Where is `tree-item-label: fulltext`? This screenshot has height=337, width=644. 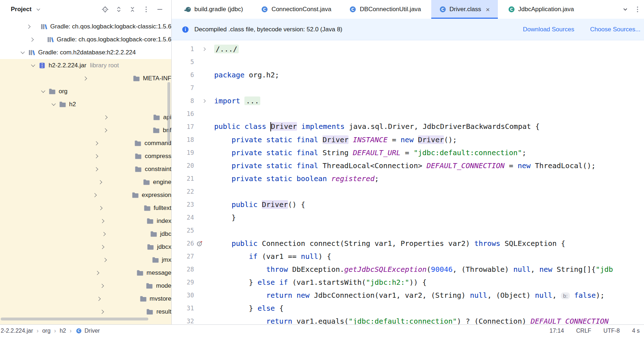
tree-item-label: fulltext is located at coordinates (163, 208).